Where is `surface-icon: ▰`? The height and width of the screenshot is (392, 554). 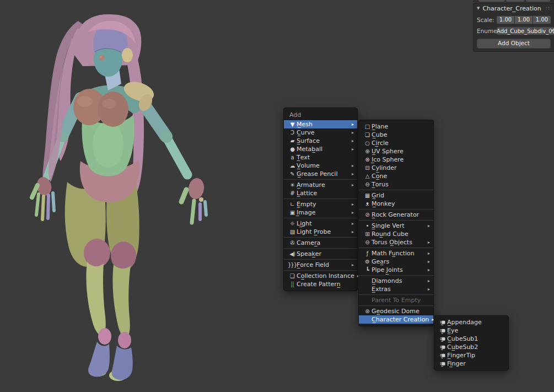
surface-icon: ▰ is located at coordinates (292, 141).